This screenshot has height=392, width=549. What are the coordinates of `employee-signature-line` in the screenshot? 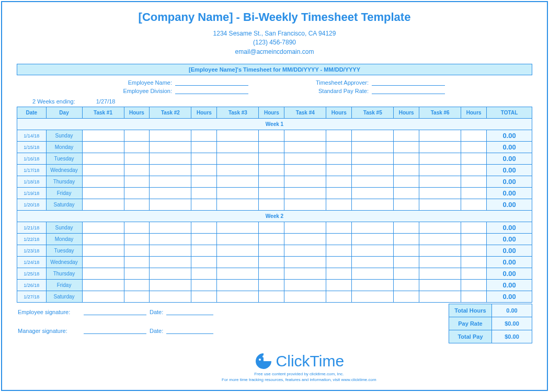 It's located at (115, 310).